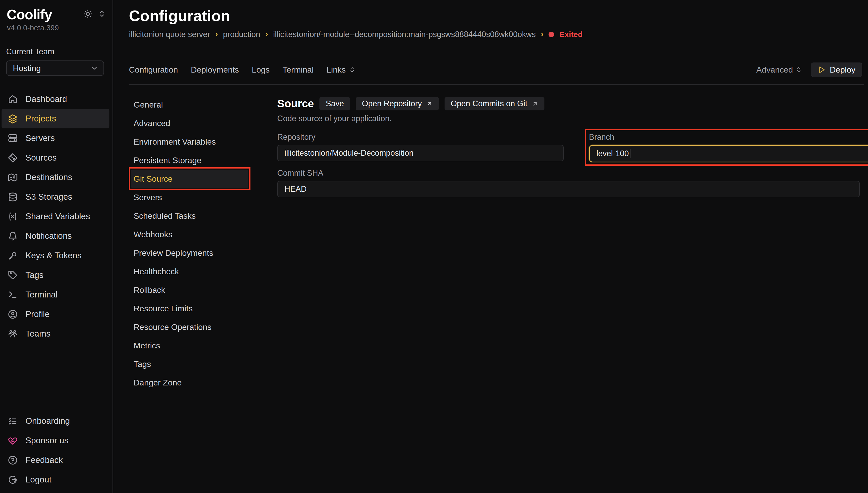  I want to click on tab-deployments: Deployments, so click(215, 70).